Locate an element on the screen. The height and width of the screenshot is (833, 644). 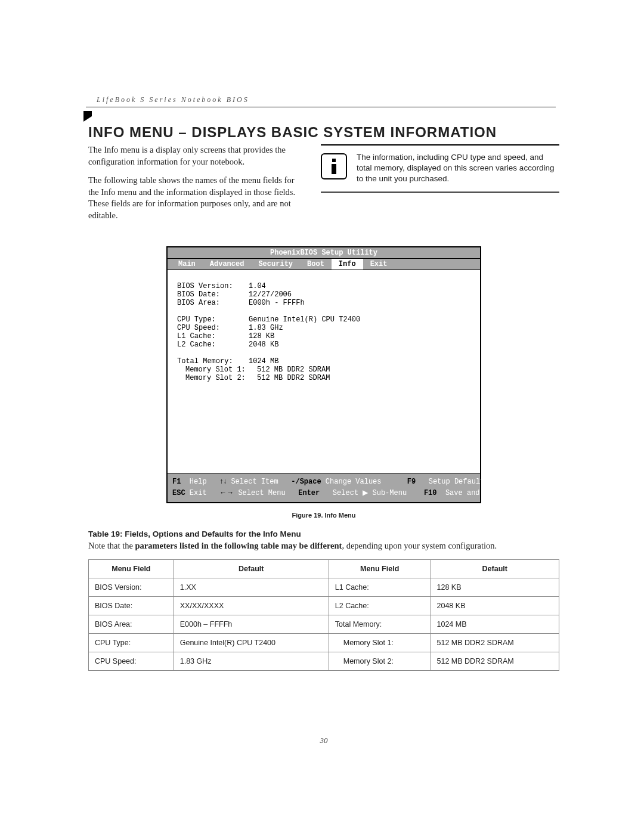
table-row: BIOS Date:XX/XX/XXXXL2 Cache:2048 KB is located at coordinates (324, 606).